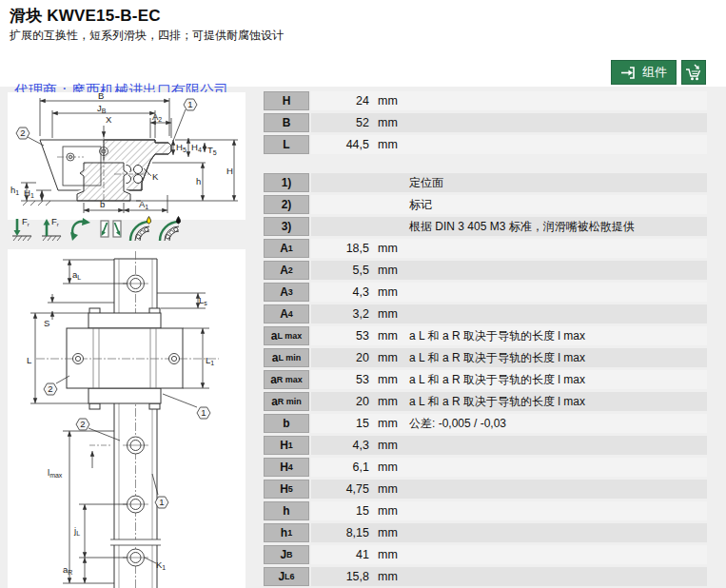 The height and width of the screenshot is (588, 726). I want to click on param-label: aL max, so click(286, 336).